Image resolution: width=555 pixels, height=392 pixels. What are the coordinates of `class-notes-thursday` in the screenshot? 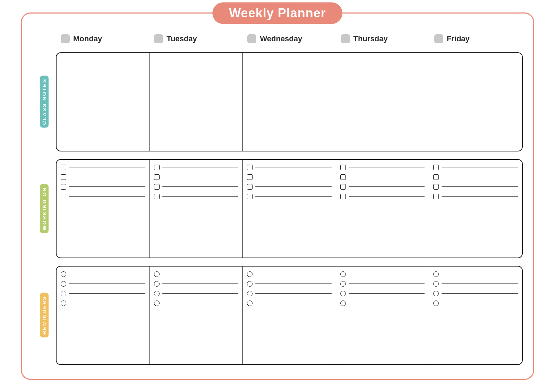 It's located at (383, 102).